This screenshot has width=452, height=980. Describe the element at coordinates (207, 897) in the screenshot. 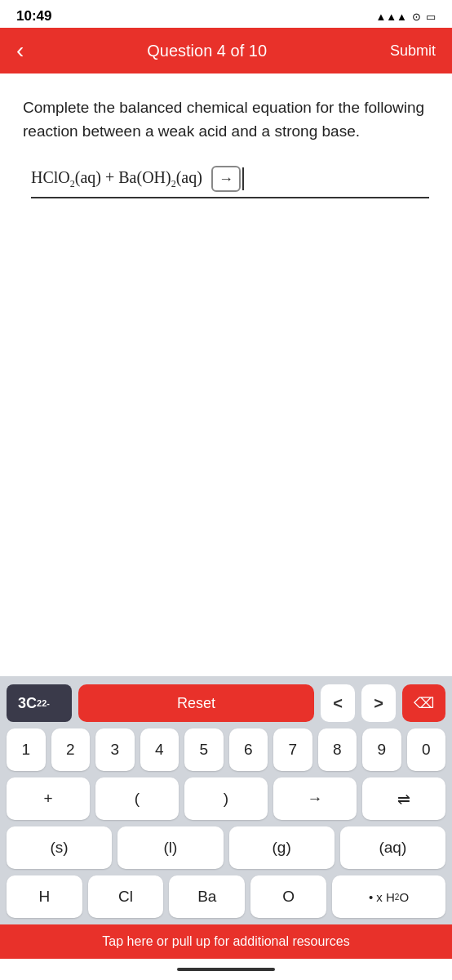

I see `key-barium: Ba` at that location.